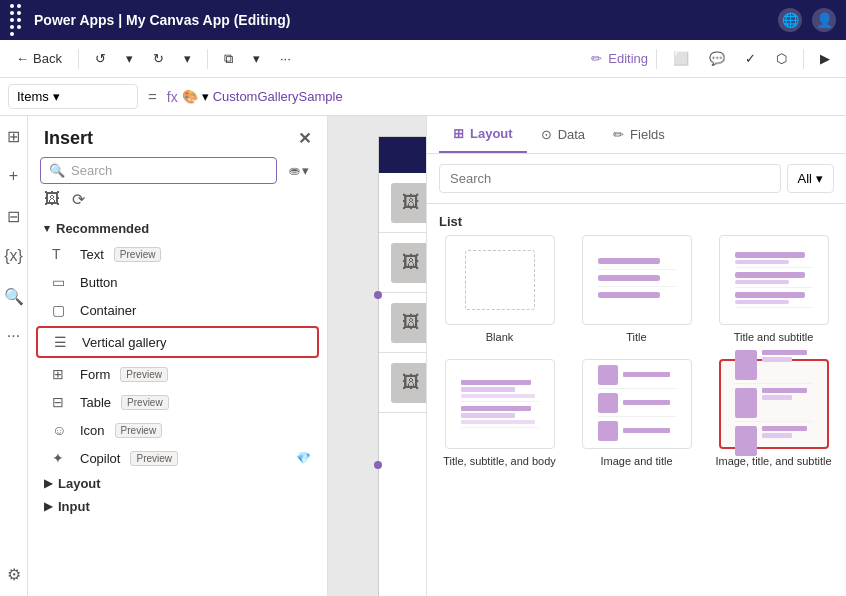 This screenshot has width=846, height=596. What do you see at coordinates (188, 58) in the screenshot?
I see `redo-dropdown: ▾` at bounding box center [188, 58].